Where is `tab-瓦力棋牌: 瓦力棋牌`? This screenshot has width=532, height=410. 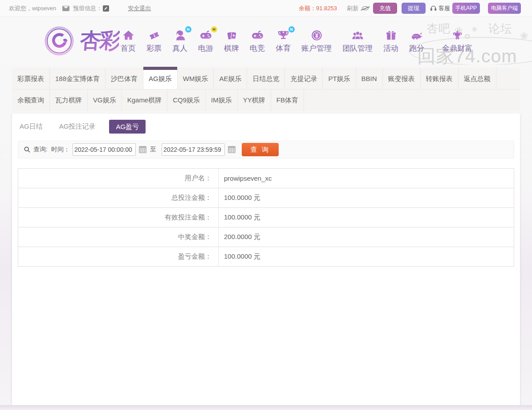 tab-瓦力棋牌: 瓦力棋牌 is located at coordinates (69, 100).